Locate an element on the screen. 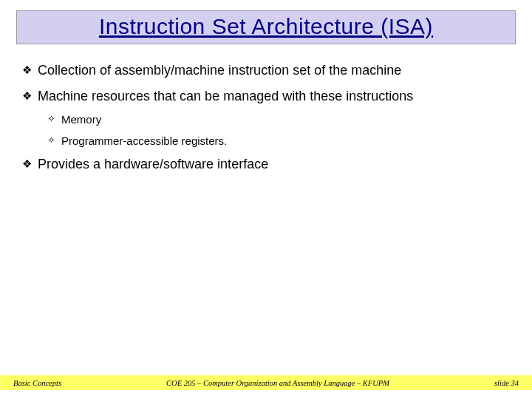 The height and width of the screenshot is (399, 532). footer-course-name: COE 205 – Computer Organization and Asse… is located at coordinates (278, 383).